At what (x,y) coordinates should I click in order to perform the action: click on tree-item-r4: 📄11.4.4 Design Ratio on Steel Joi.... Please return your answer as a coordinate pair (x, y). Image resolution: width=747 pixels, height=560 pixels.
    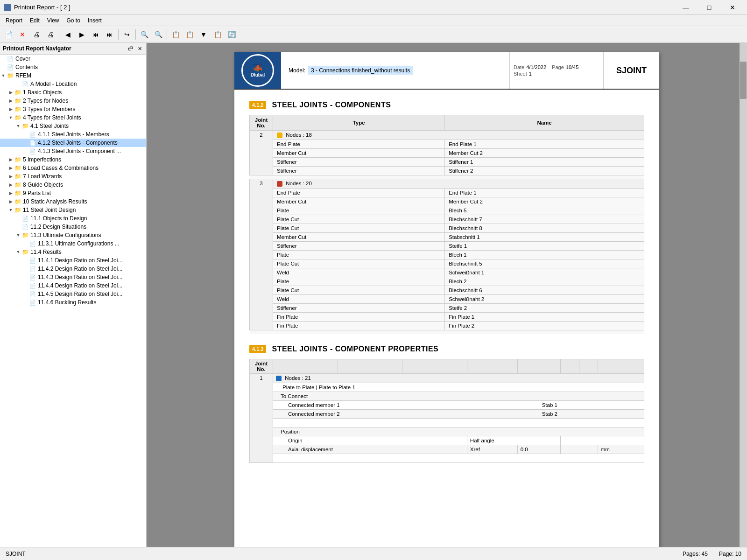
    Looking at the image, I should click on (73, 286).